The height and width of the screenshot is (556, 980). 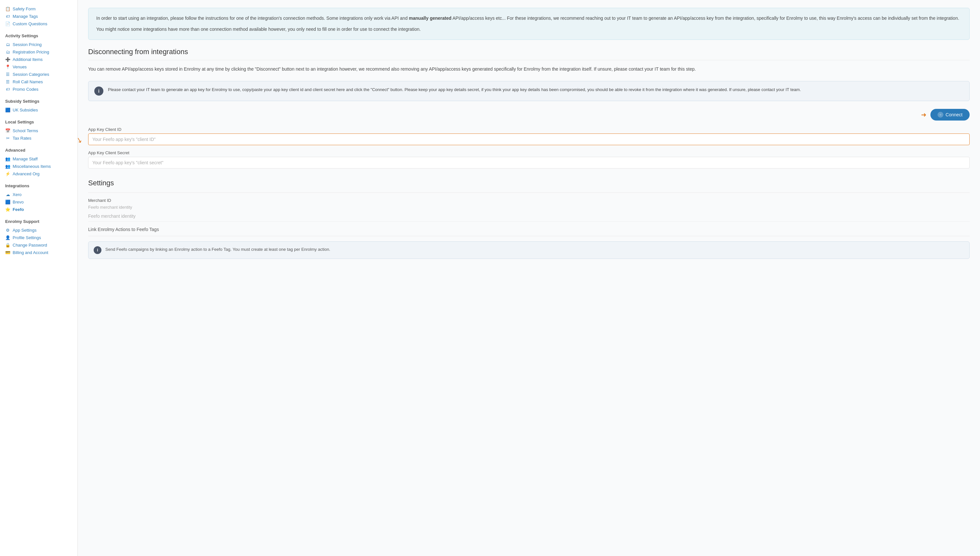 What do you see at coordinates (39, 74) in the screenshot?
I see `sidebar-item-session-categories: ☰Session Categories` at bounding box center [39, 74].